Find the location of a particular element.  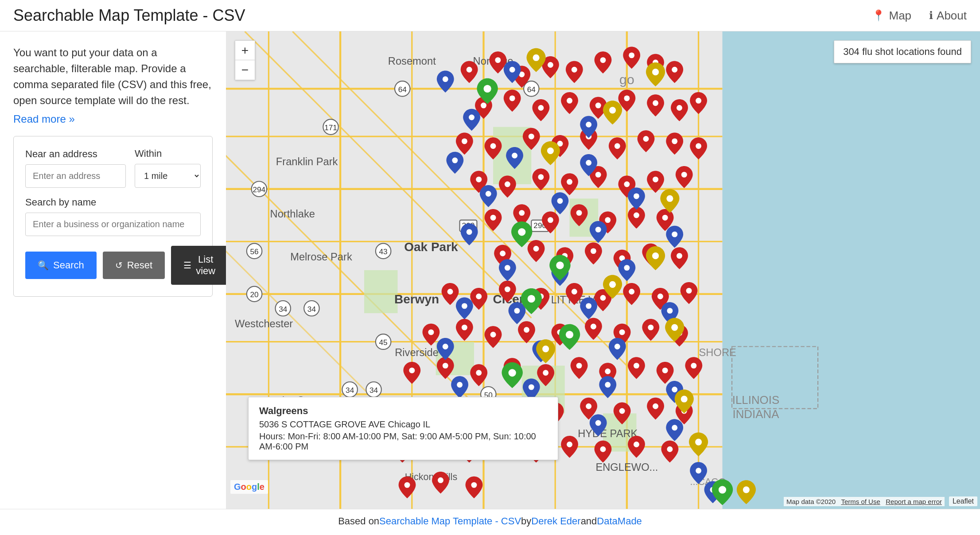

zoom-controls: + − is located at coordinates (245, 60).